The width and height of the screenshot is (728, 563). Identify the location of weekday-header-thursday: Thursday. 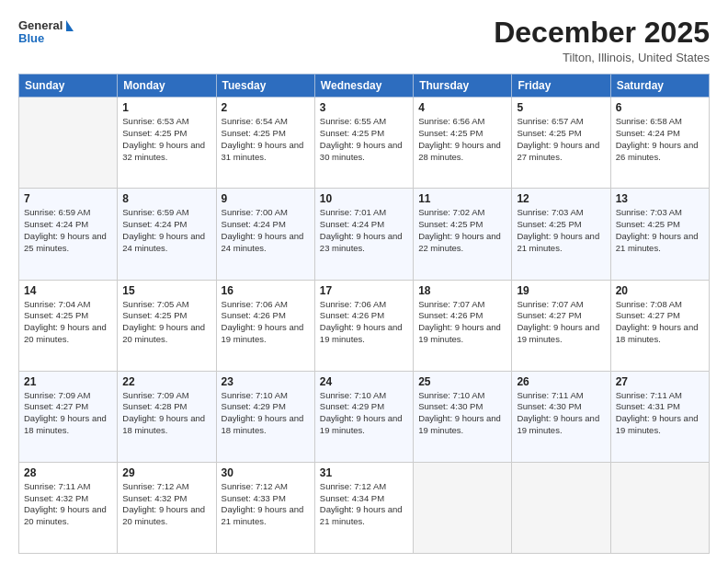
(463, 86).